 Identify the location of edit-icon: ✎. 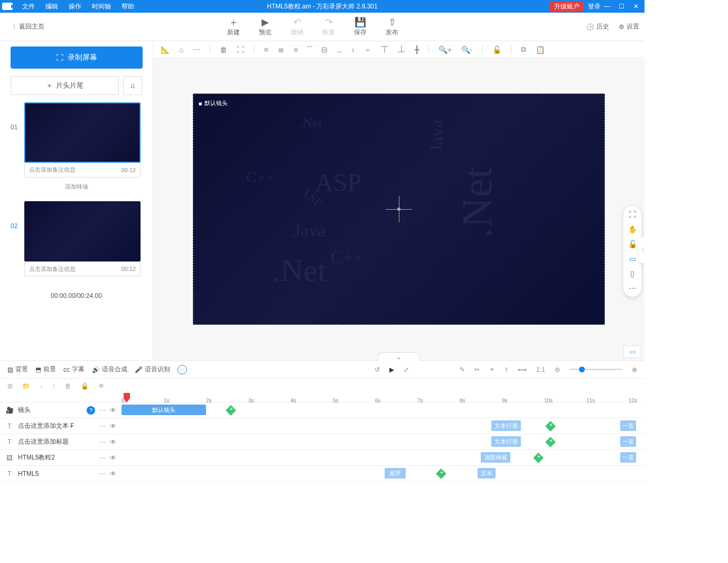
(462, 370).